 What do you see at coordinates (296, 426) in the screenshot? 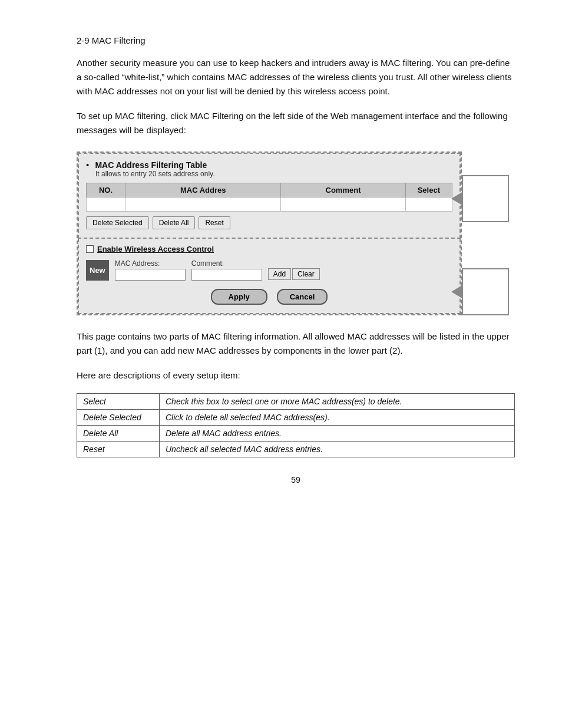
I see `description-table: SelectCheck this box to select one or mo…` at bounding box center [296, 426].